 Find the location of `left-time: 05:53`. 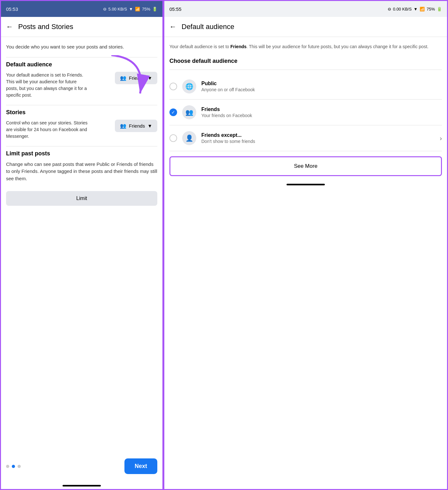

left-time: 05:53 is located at coordinates (12, 9).